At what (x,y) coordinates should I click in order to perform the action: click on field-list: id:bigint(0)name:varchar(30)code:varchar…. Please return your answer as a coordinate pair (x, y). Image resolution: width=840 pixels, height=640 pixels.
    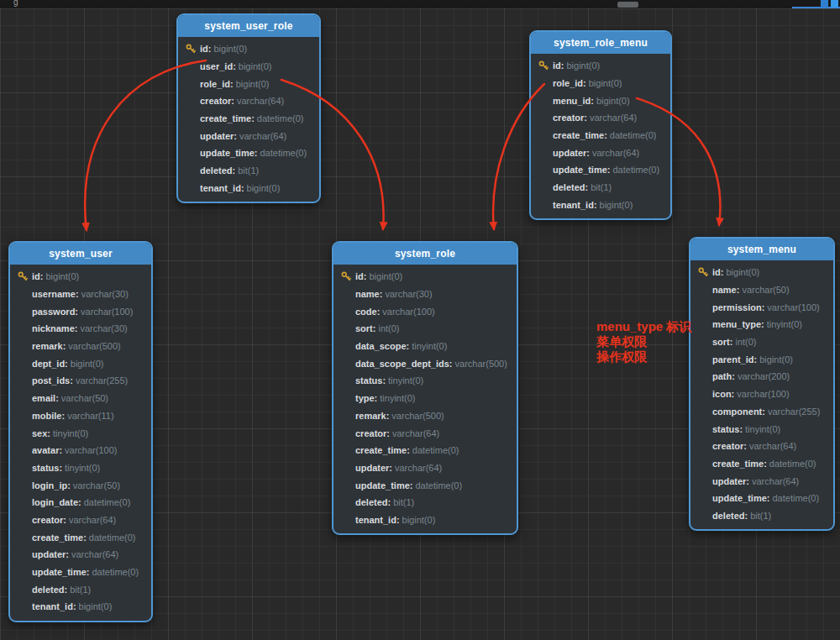
    Looking at the image, I should click on (425, 399).